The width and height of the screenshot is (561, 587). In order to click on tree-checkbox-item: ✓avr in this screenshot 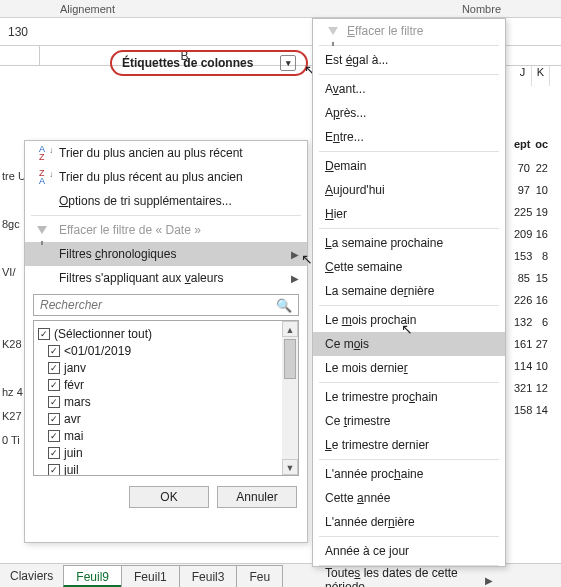, I will do `click(171, 418)`.